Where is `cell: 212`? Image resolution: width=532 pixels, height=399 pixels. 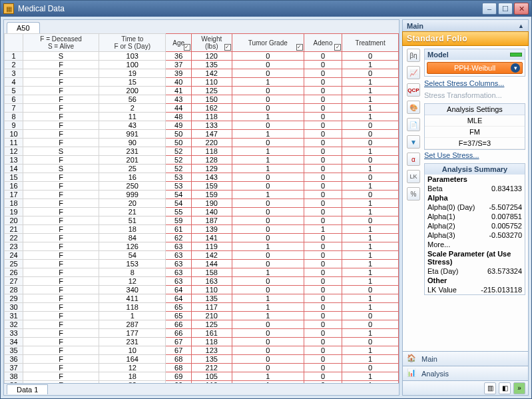 cell: 212 is located at coordinates (212, 368).